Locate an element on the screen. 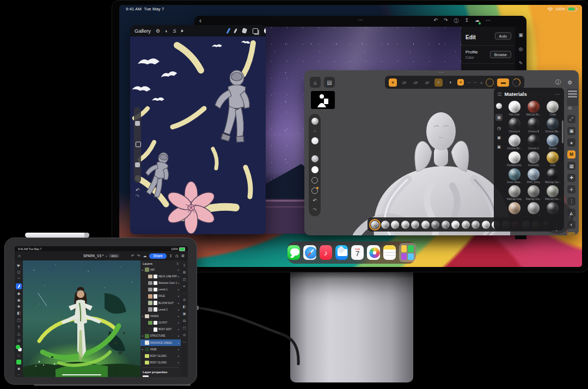 The height and width of the screenshot is (389, 588). apple-pencil is located at coordinates (57, 235).